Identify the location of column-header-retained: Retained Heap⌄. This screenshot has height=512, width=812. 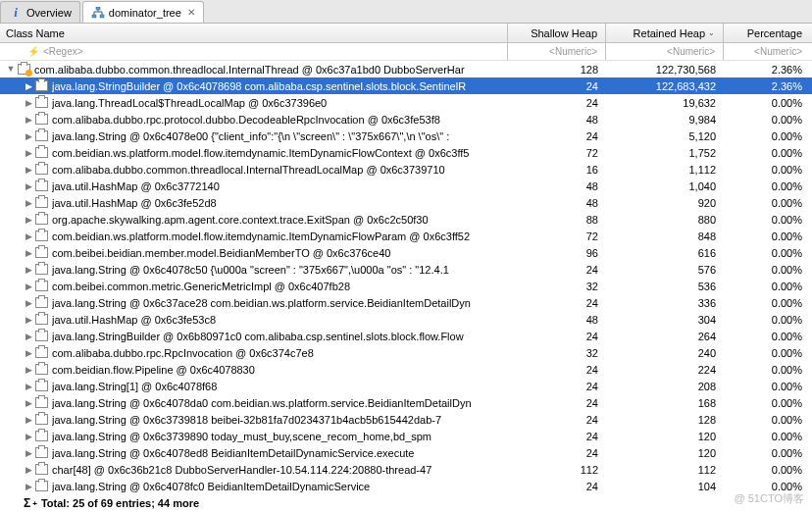
(665, 33).